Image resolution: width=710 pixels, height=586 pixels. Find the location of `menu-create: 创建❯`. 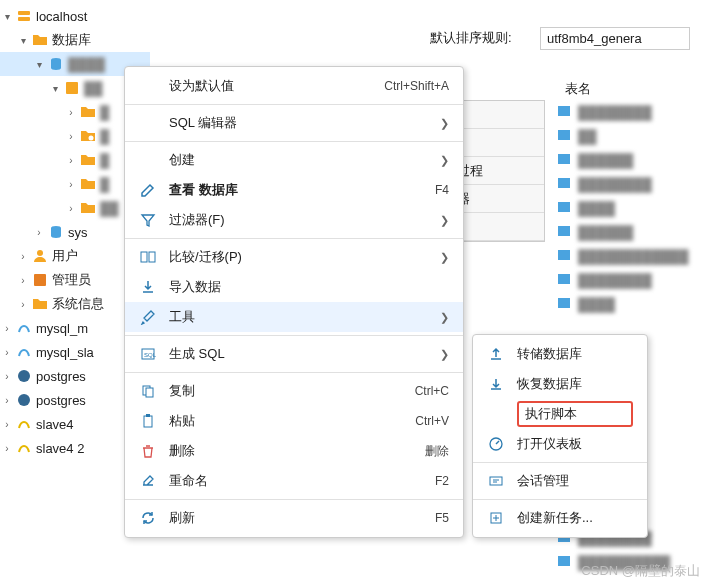

menu-create: 创建❯ is located at coordinates (294, 160).